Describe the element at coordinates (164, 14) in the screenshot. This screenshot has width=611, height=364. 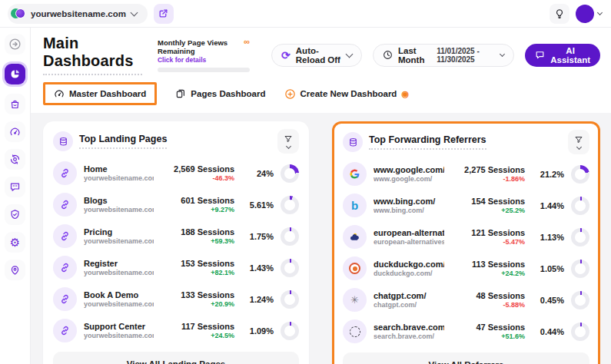
I see `external-link-button` at that location.